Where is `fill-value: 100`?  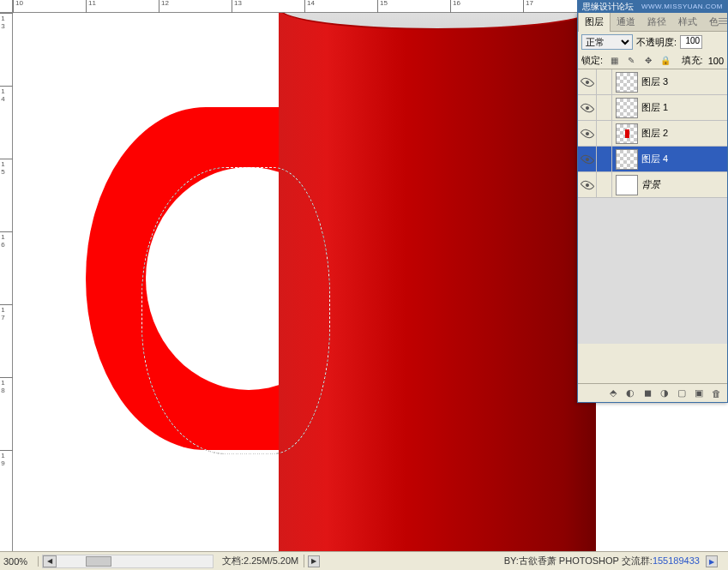
fill-value: 100 is located at coordinates (716, 61).